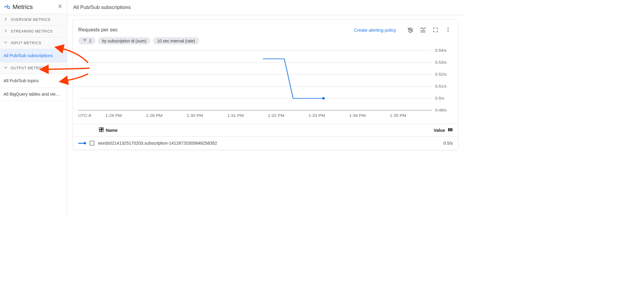 The height and width of the screenshot is (303, 644). Describe the element at coordinates (33, 43) in the screenshot. I see `section-input-metrics: INPUT METRICS` at that location.